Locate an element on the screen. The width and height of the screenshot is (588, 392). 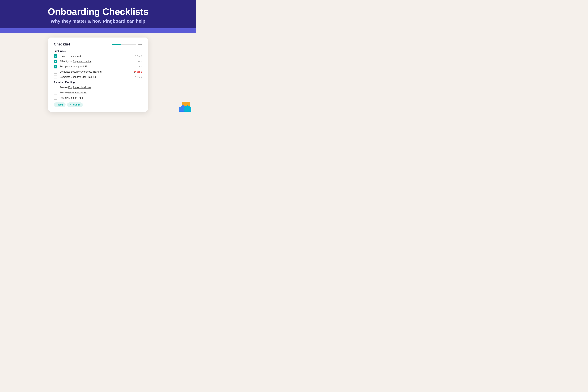
list-item: Log in to Pingboard 🗓 Jan 1 is located at coordinates (98, 56).